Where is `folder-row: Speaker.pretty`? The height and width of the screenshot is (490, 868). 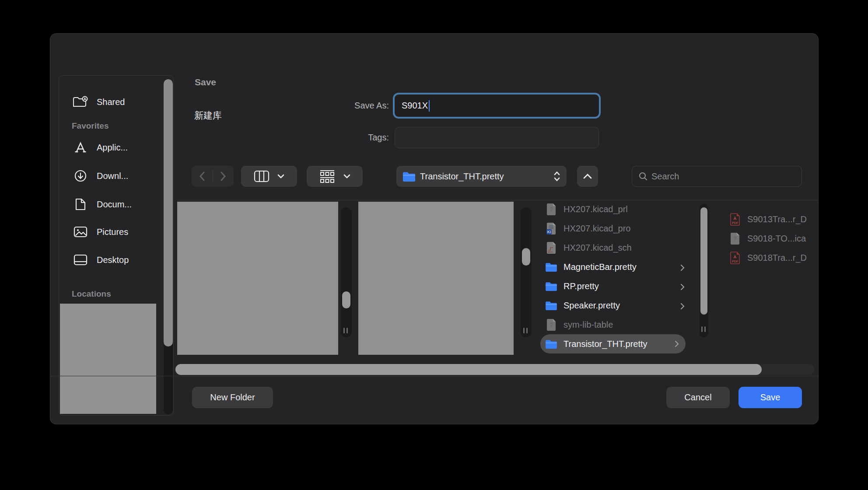 folder-row: Speaker.pretty is located at coordinates (583, 305).